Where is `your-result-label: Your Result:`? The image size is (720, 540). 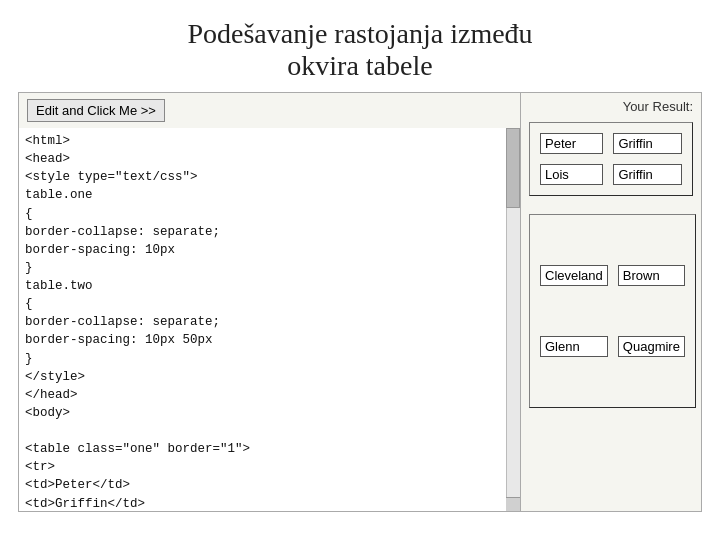
your-result-label: Your Result: is located at coordinates (611, 106).